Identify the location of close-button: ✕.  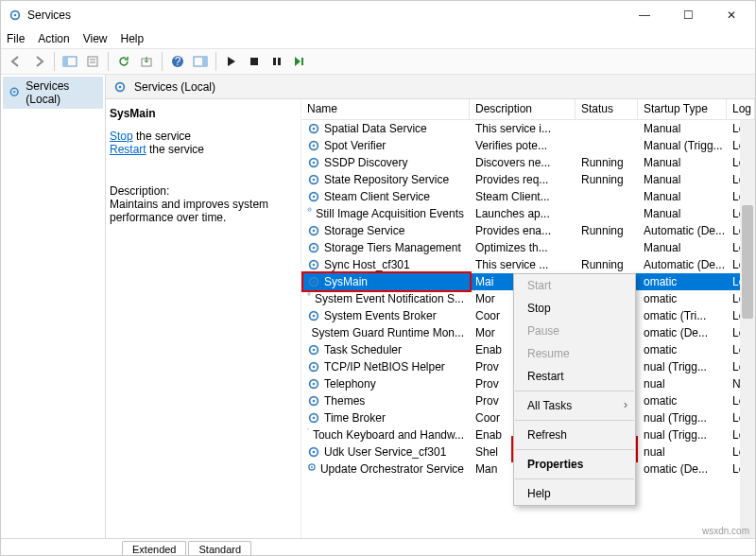
(731, 15).